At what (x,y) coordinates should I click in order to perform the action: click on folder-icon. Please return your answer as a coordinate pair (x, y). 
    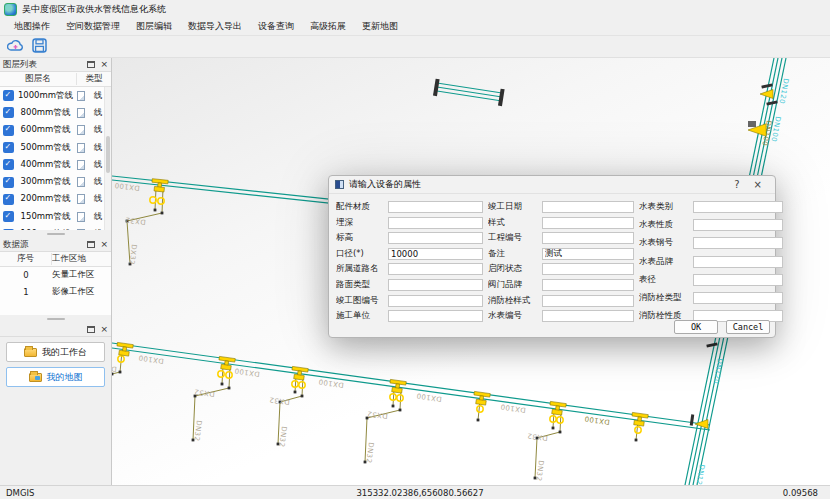
    Looking at the image, I should click on (30, 352).